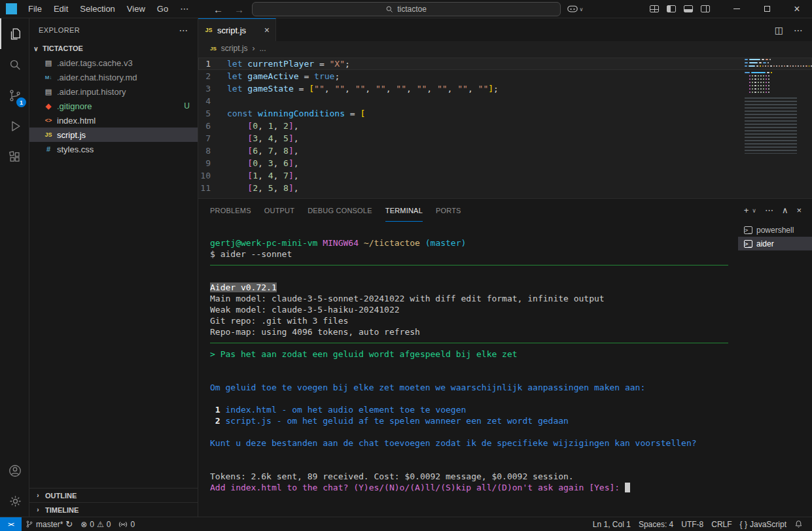  What do you see at coordinates (239, 9) in the screenshot?
I see `forward-arrow-icon: →` at bounding box center [239, 9].